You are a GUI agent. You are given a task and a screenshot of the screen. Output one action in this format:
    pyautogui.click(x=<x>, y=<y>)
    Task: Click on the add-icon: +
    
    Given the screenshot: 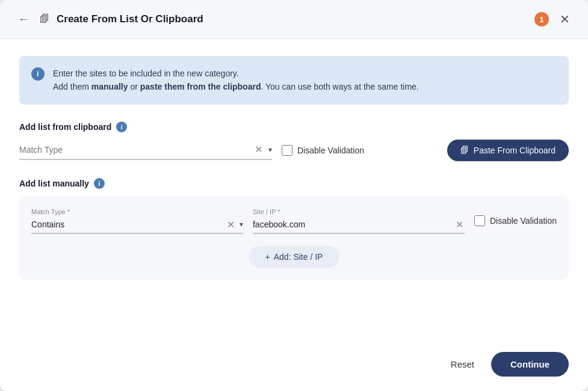 What is the action you would take?
    pyautogui.click(x=268, y=257)
    